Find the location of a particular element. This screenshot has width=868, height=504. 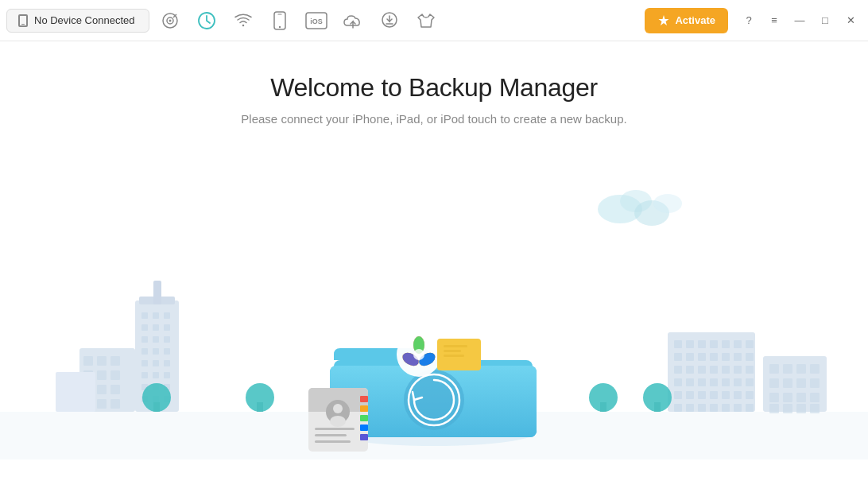

phone-nav-icon is located at coordinates (280, 21).